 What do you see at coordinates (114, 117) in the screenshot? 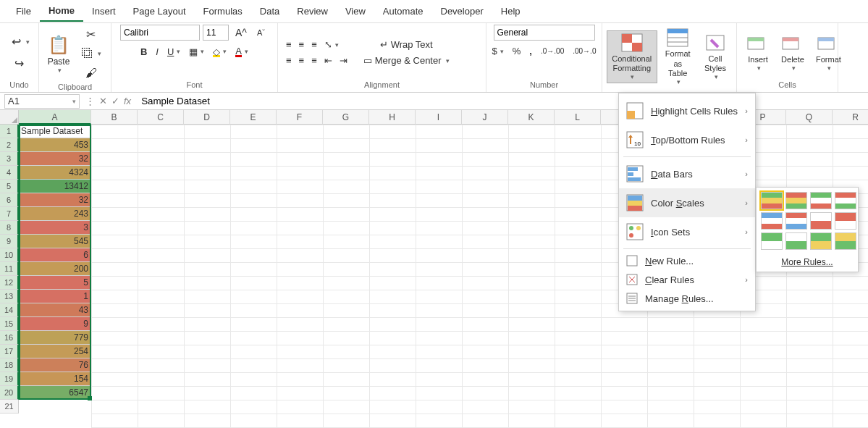
I see `column-header: B` at bounding box center [114, 117].